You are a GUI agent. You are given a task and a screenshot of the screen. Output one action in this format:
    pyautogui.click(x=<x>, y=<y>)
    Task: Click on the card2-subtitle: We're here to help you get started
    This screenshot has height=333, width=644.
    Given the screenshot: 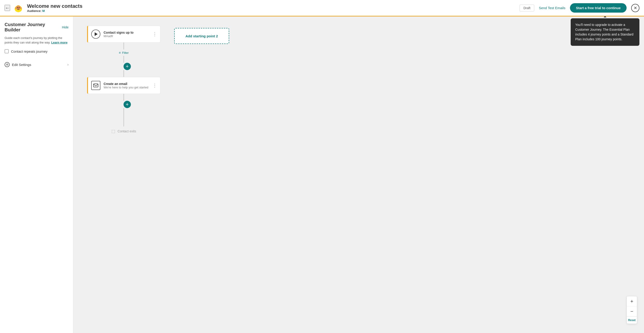 What is the action you would take?
    pyautogui.click(x=126, y=87)
    